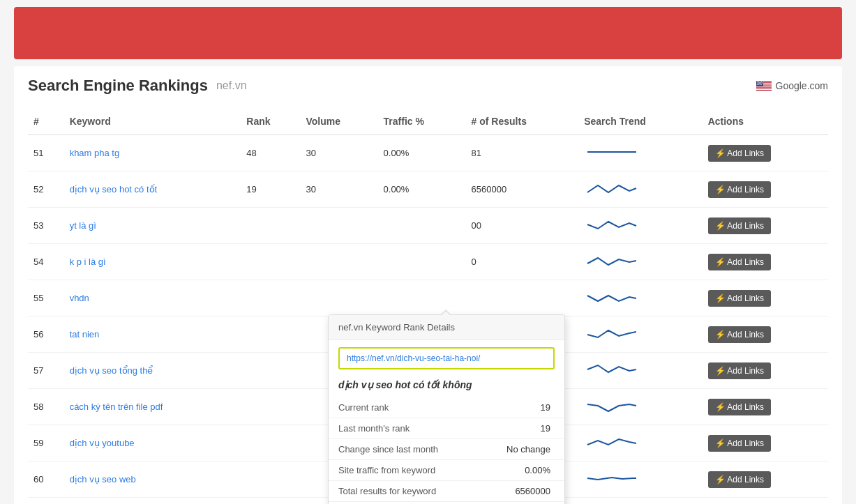 Image resolution: width=856 pixels, height=504 pixels. I want to click on row-keyword: vhdn, so click(153, 298).